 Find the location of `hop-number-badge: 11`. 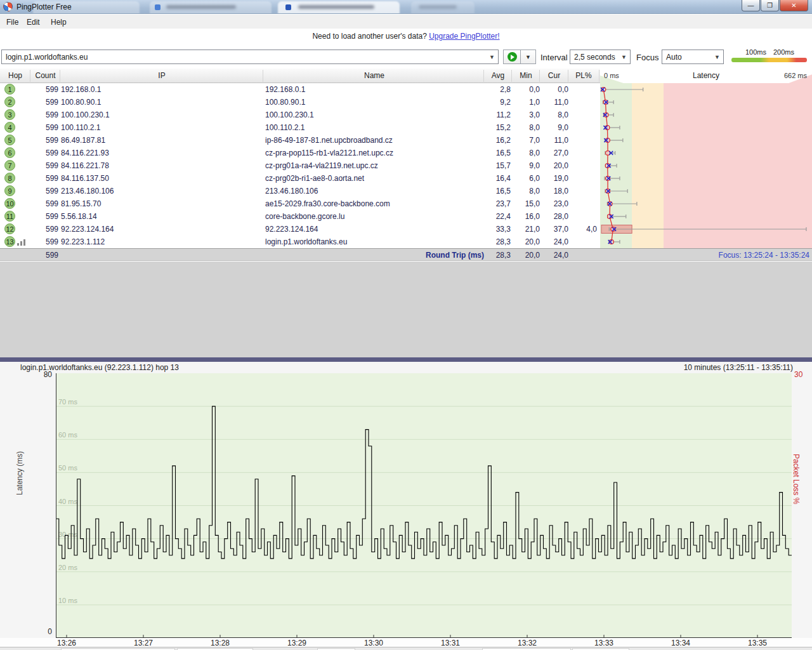

hop-number-badge: 11 is located at coordinates (10, 216).